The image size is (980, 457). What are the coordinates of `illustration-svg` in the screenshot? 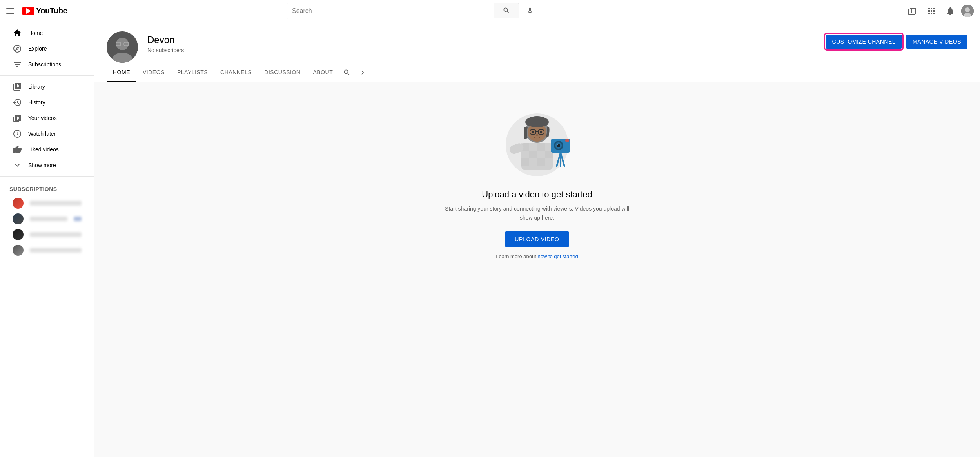 It's located at (537, 141).